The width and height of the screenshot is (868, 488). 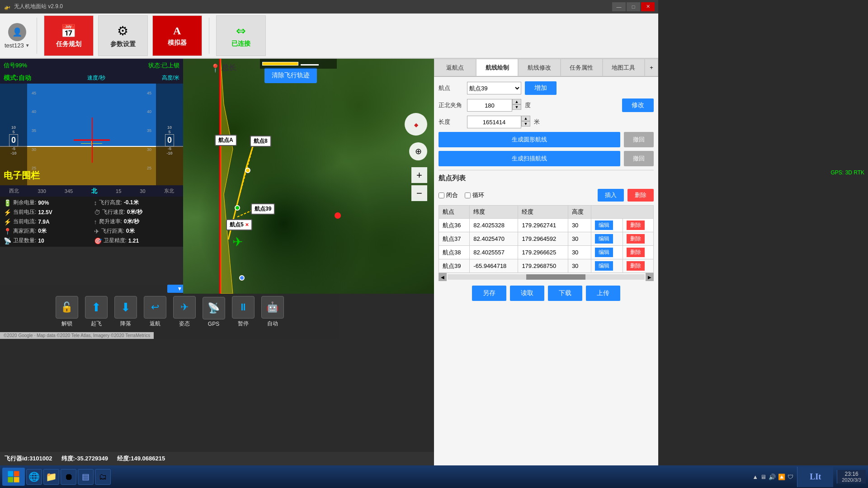 I want to click on gen-circle-button: 生成圆形航线, so click(x=529, y=140).